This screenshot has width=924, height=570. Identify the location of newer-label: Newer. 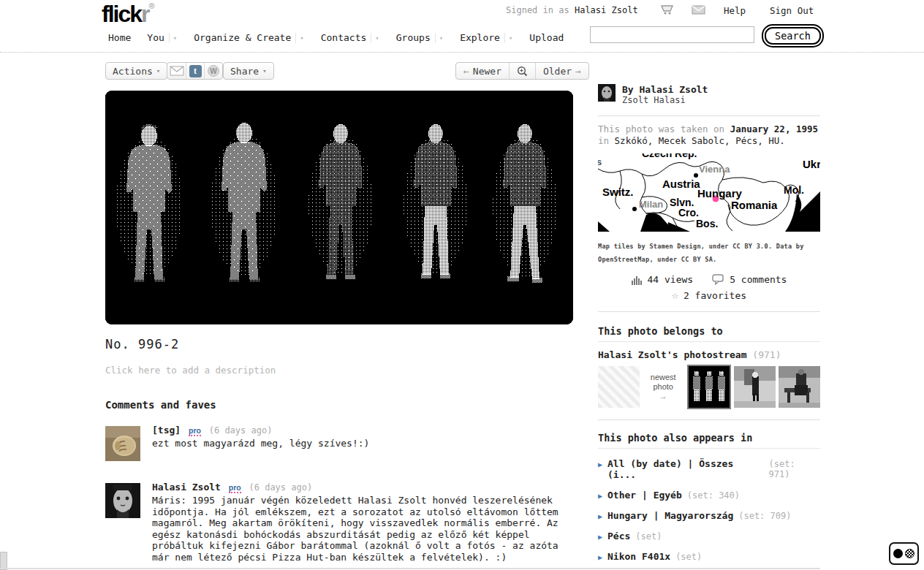
(487, 72).